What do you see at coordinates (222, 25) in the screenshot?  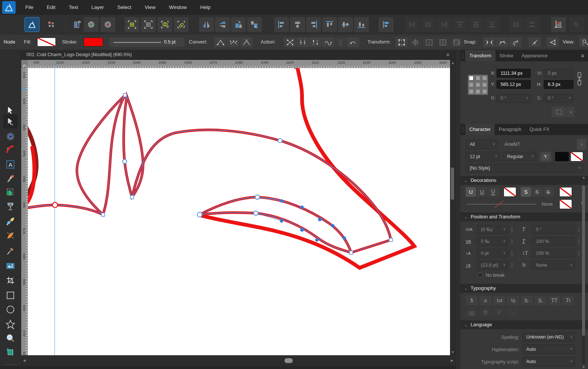 I see `flip-vertical-button` at bounding box center [222, 25].